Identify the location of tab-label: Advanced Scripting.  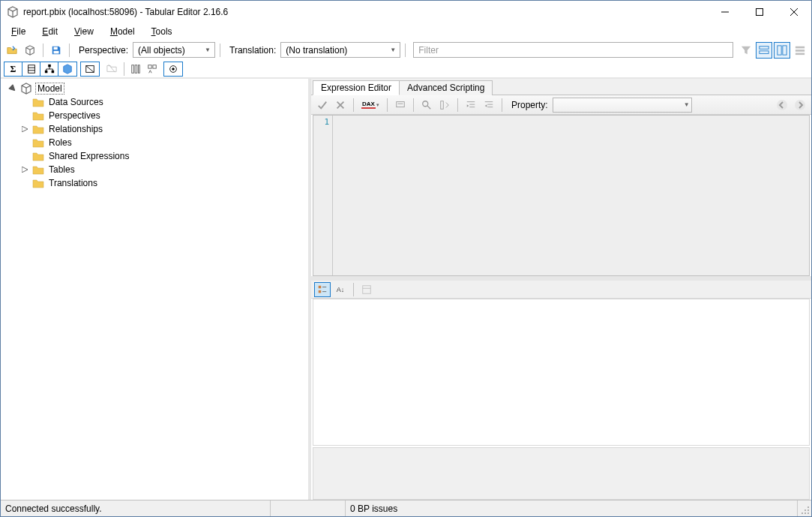
(445, 88).